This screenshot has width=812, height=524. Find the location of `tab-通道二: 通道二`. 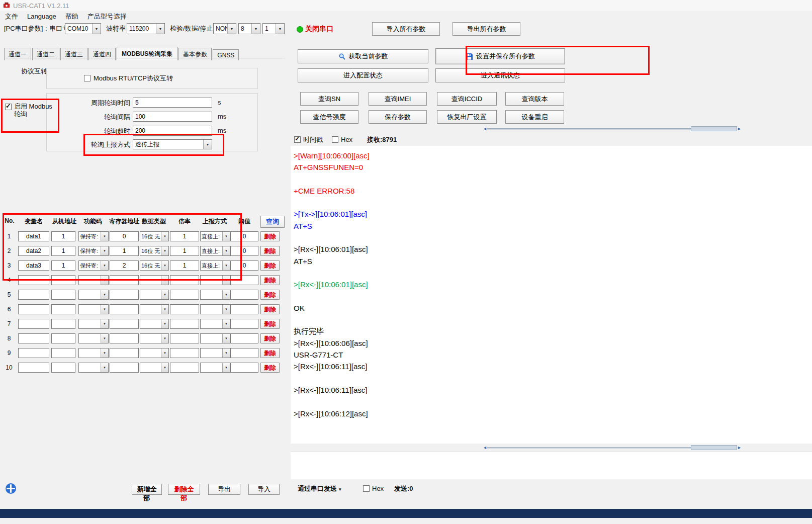

tab-通道二: 通道二 is located at coordinates (46, 54).